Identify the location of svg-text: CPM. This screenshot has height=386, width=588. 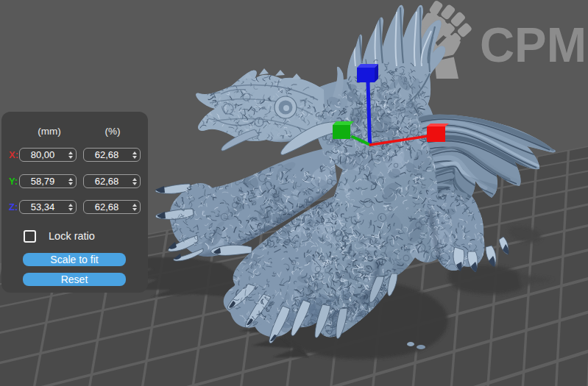
(533, 44).